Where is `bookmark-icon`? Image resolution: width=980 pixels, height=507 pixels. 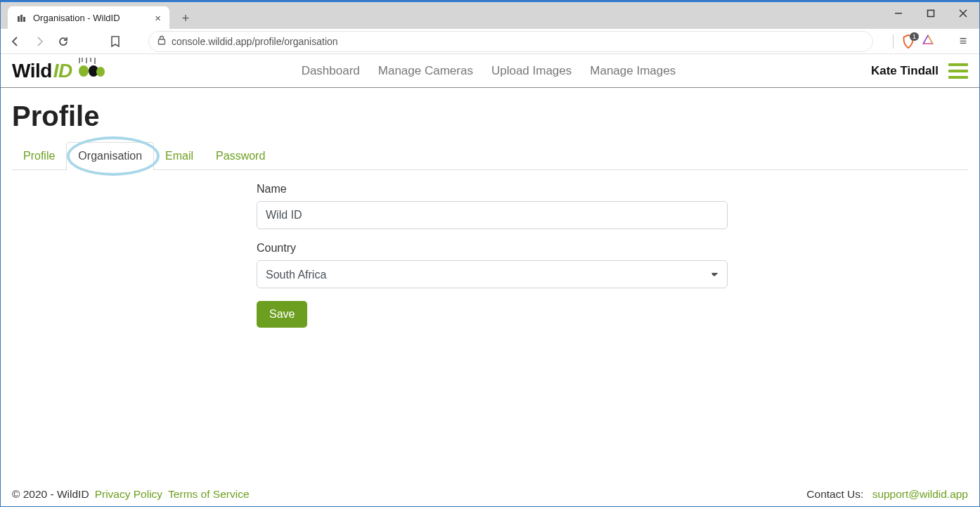 bookmark-icon is located at coordinates (115, 41).